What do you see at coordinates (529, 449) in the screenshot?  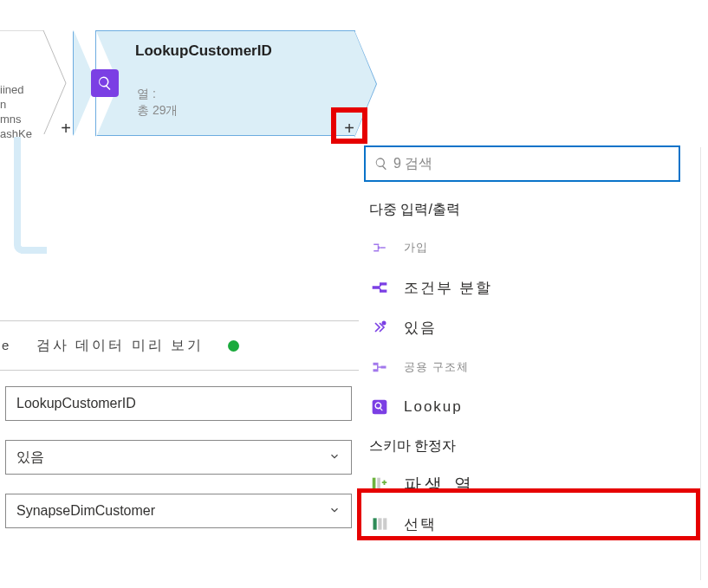 I see `menu-section-schema-modifier: 스키마 한정자` at bounding box center [529, 449].